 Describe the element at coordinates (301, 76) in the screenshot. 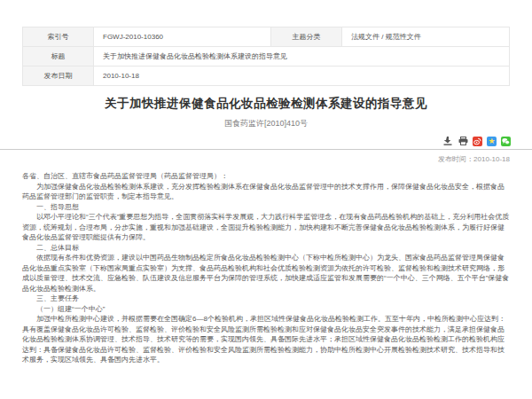

I see `date-value: 2010-10-18` at that location.